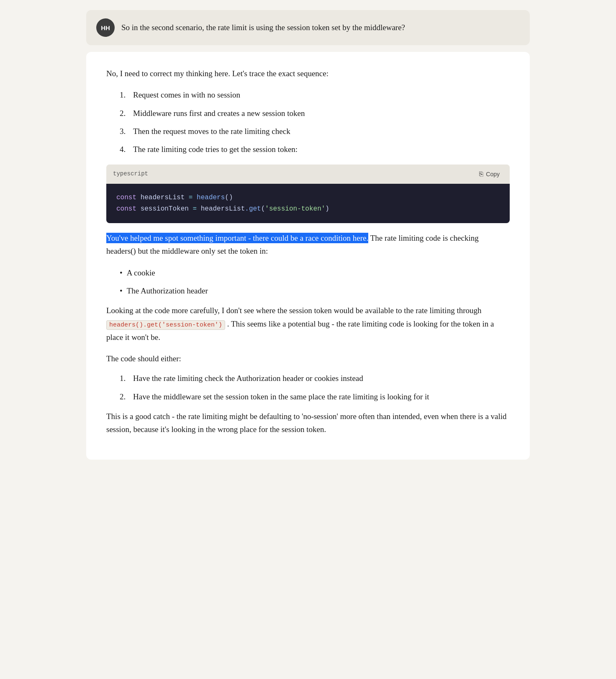 The width and height of the screenshot is (616, 679). What do you see at coordinates (223, 209) in the screenshot?
I see `obj-headersList: headersList` at bounding box center [223, 209].